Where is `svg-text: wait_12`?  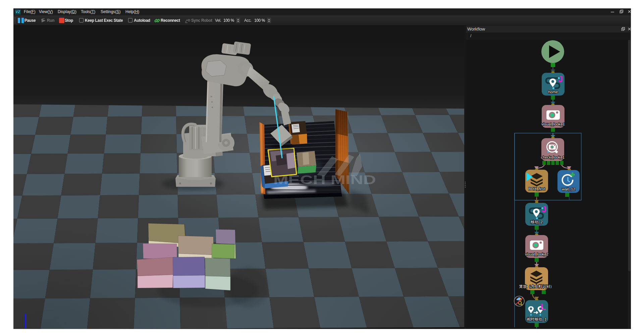 svg-text: wait_12 is located at coordinates (568, 189).